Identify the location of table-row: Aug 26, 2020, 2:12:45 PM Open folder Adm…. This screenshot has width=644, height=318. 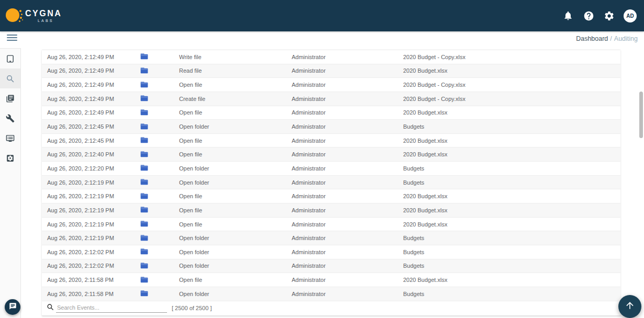
(331, 127).